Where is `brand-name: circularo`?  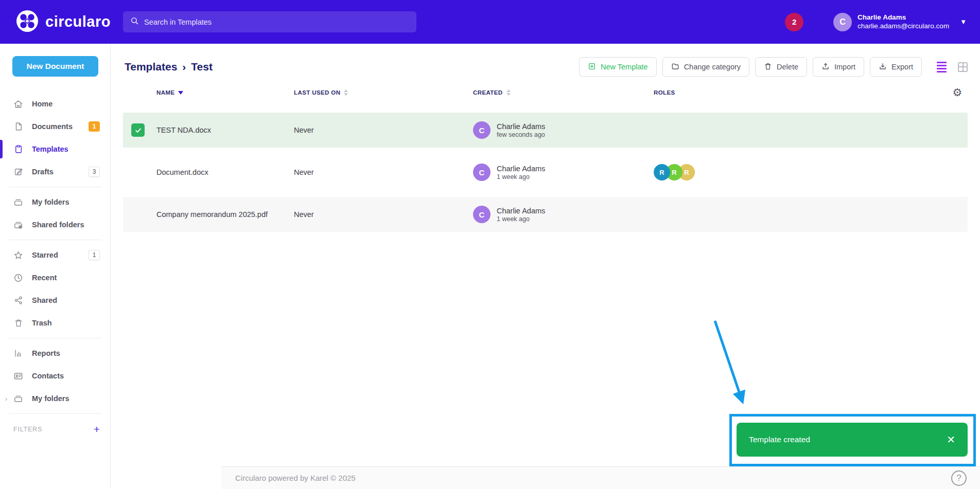
brand-name: circularo is located at coordinates (78, 22).